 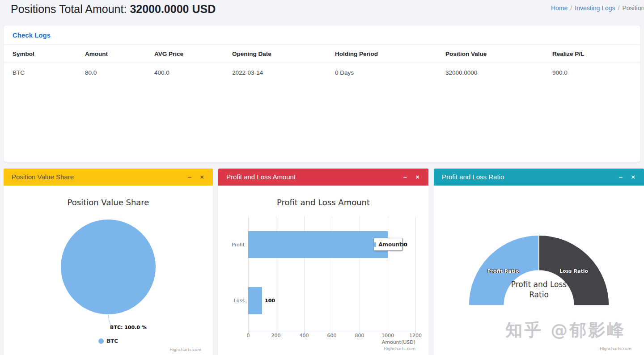 I want to click on gauge-center-title-line1: Profit and Loss, so click(x=539, y=284).